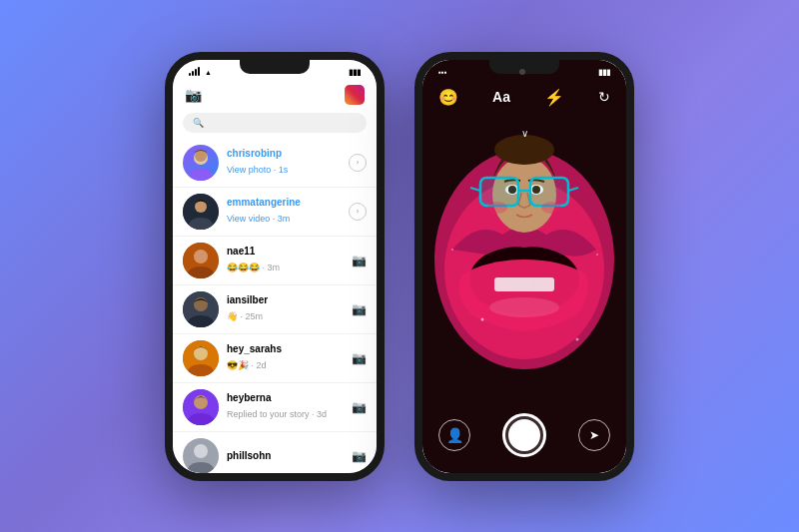 The height and width of the screenshot is (532, 799). I want to click on dm-username: chrisrobinp, so click(284, 154).